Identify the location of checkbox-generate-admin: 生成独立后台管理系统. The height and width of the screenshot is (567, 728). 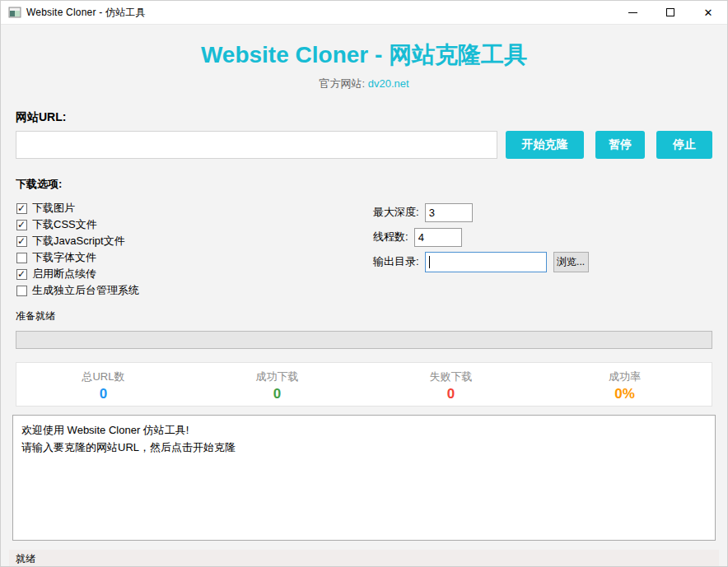
(194, 290).